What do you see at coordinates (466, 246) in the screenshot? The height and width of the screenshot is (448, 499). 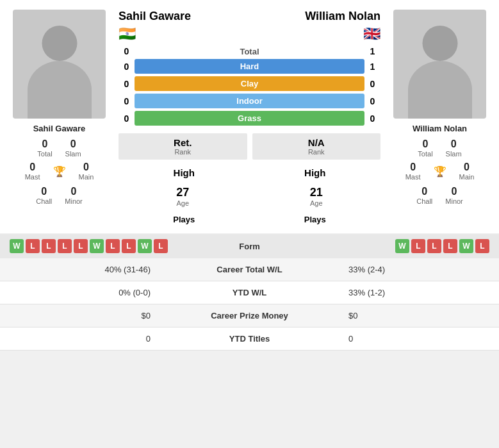 I see `form-badge-right: W` at bounding box center [466, 246].